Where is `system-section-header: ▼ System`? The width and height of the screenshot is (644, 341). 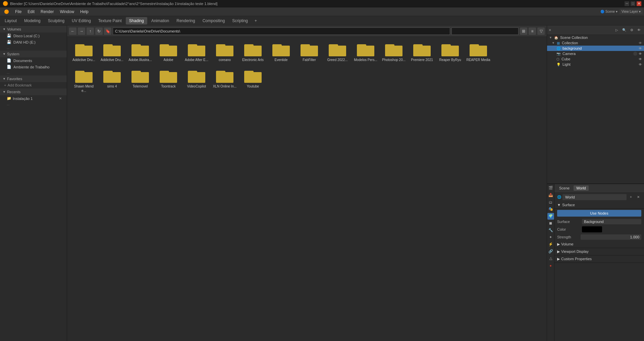 system-section-header: ▼ System is located at coordinates (34, 54).